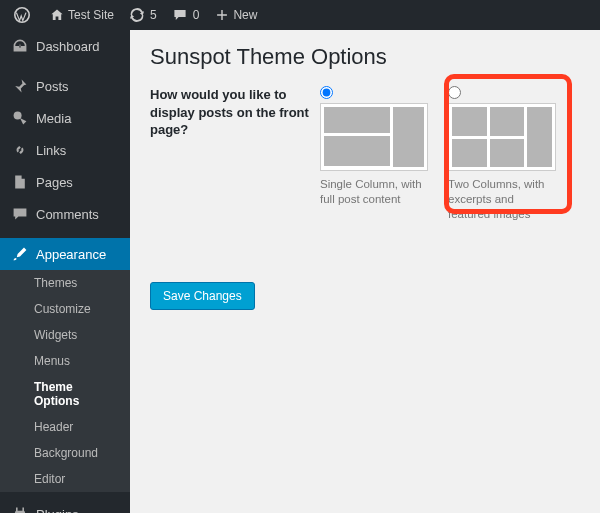  What do you see at coordinates (144, 15) in the screenshot?
I see `updates-link: 5` at bounding box center [144, 15].